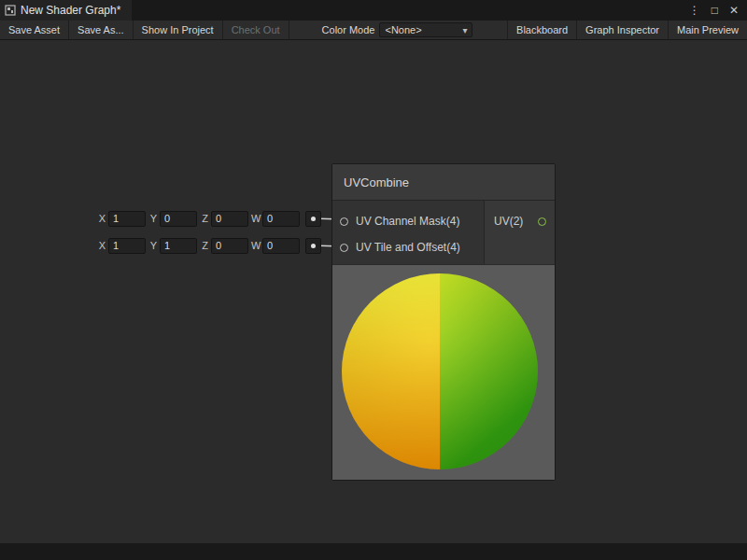 The image size is (747, 560). Describe the element at coordinates (374, 30) in the screenshot. I see `toolbar: Save Asset Save As... Show In Project Ch…` at that location.